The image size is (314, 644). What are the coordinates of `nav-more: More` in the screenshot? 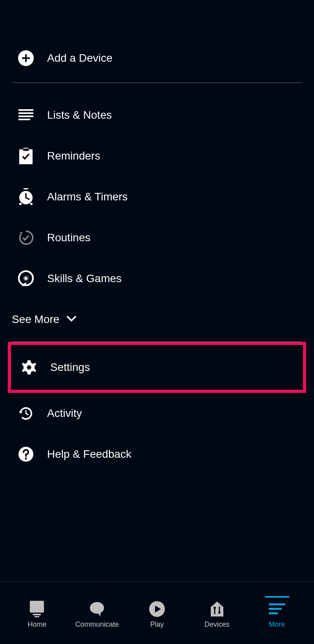 It's located at (277, 613).